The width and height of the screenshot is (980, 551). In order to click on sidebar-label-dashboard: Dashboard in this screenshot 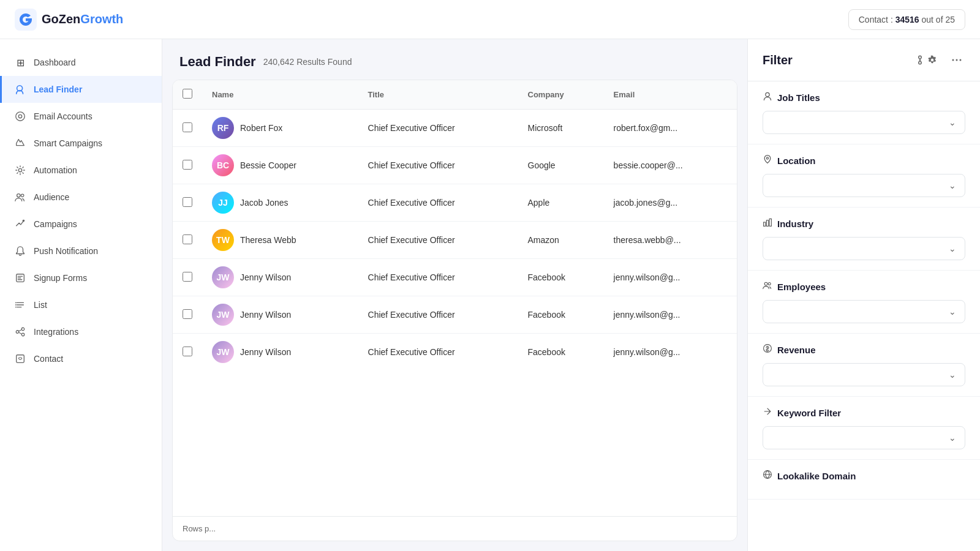, I will do `click(55, 62)`.